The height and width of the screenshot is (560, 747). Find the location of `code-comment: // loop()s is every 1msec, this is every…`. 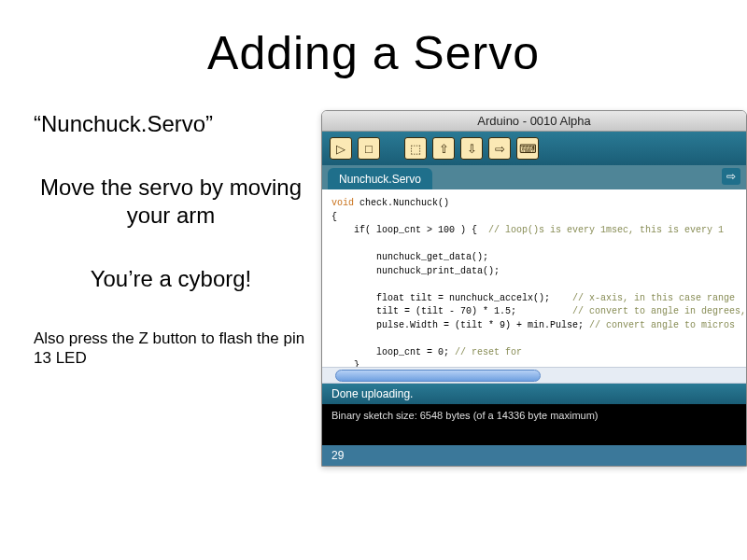

code-comment: // loop()s is every 1msec, this is every… is located at coordinates (603, 230).